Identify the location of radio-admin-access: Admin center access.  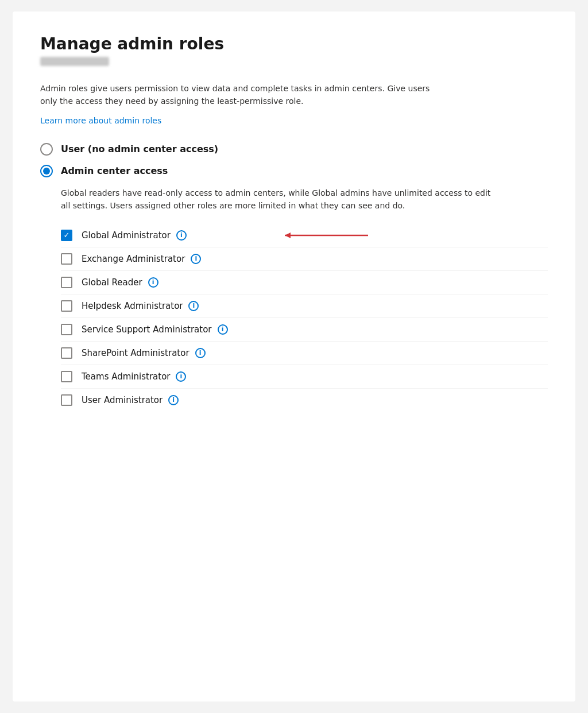
(294, 171).